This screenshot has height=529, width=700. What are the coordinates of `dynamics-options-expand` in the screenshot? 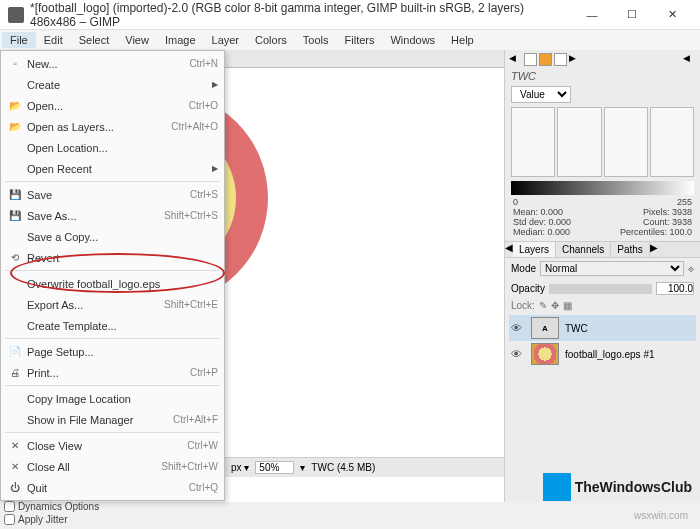 It's located at (10, 506).